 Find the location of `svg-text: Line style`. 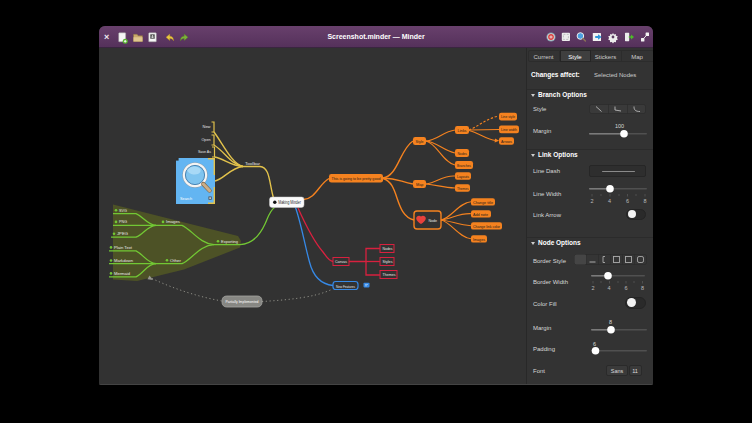

svg-text: Line style is located at coordinates (508, 116).